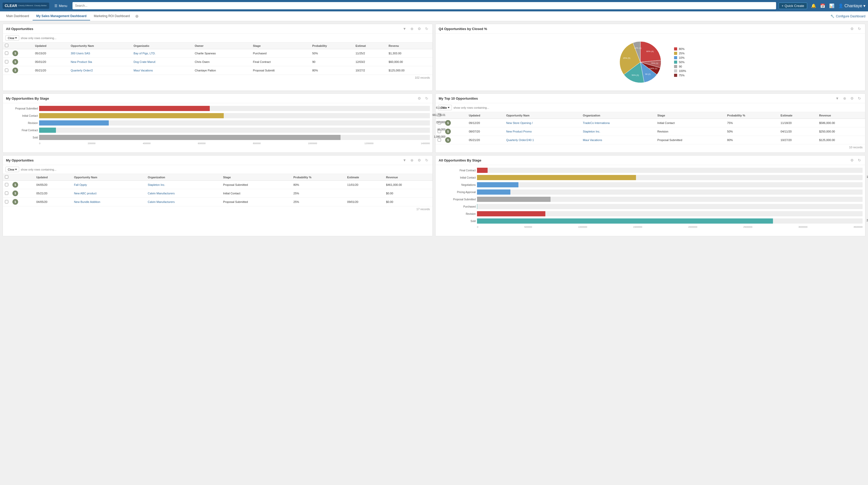 The image size is (868, 485). What do you see at coordinates (420, 29) in the screenshot?
I see `settings-icon-btn: ⚙` at bounding box center [420, 29].